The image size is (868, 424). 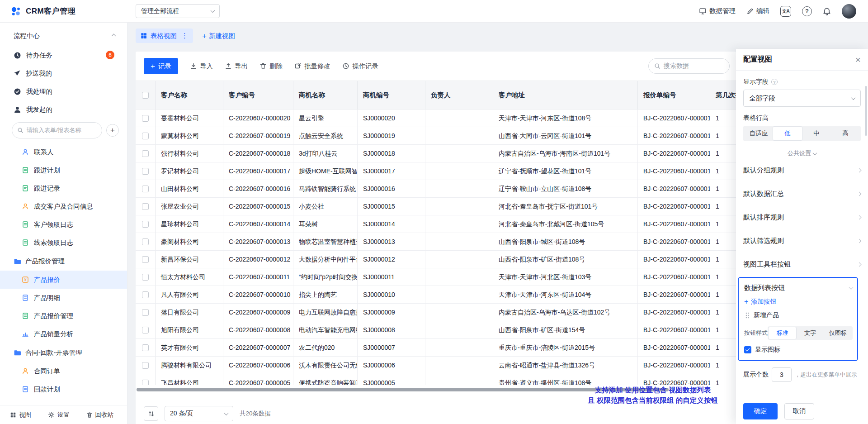 I want to click on table-row: 星珍材料公司C-20220607-0000014耳朵树SJ0000014河北省-…, so click(x=436, y=224).